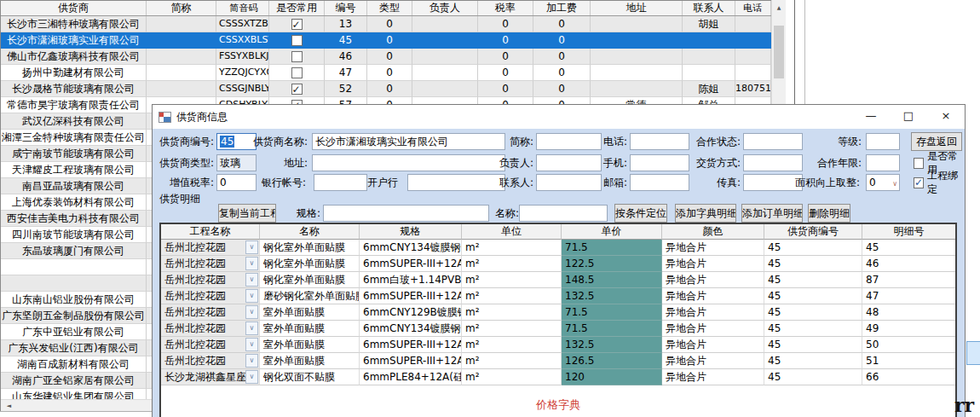 Image resolution: width=980 pixels, height=417 pixels. I want to click on price-cell: 122.5, so click(612, 264).